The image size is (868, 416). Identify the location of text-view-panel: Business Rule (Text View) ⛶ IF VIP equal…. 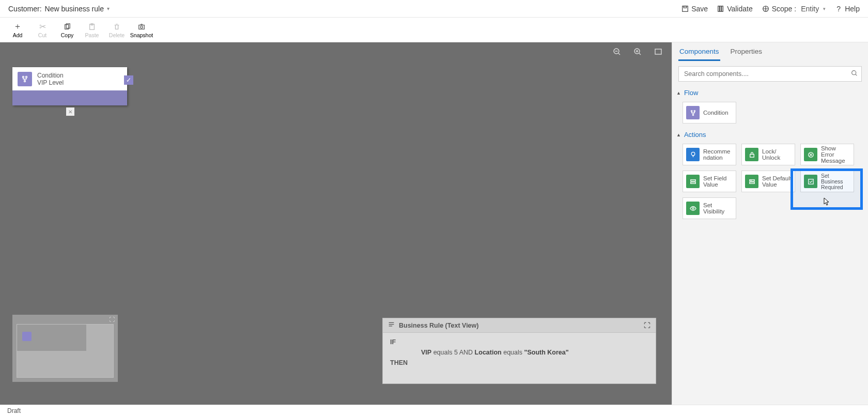
(519, 351).